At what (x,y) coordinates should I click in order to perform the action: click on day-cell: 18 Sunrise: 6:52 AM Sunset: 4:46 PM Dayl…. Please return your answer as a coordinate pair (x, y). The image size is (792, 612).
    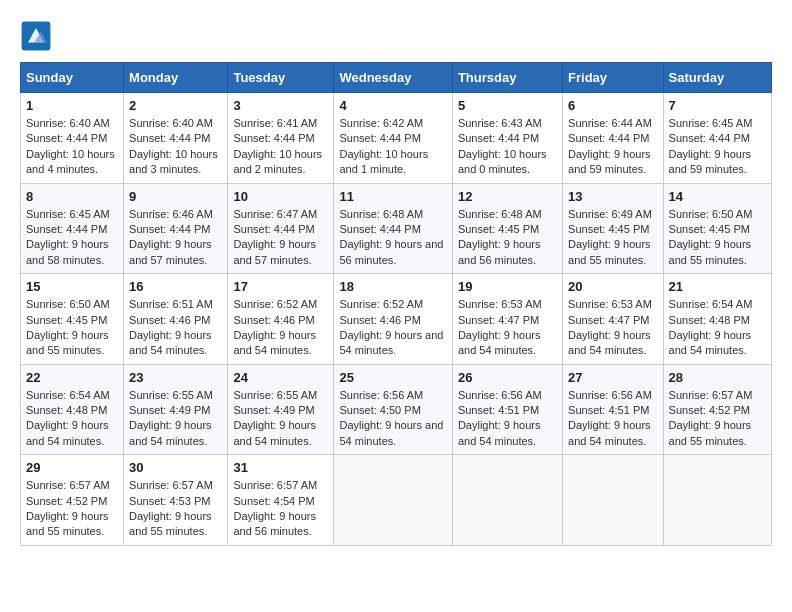
    Looking at the image, I should click on (393, 320).